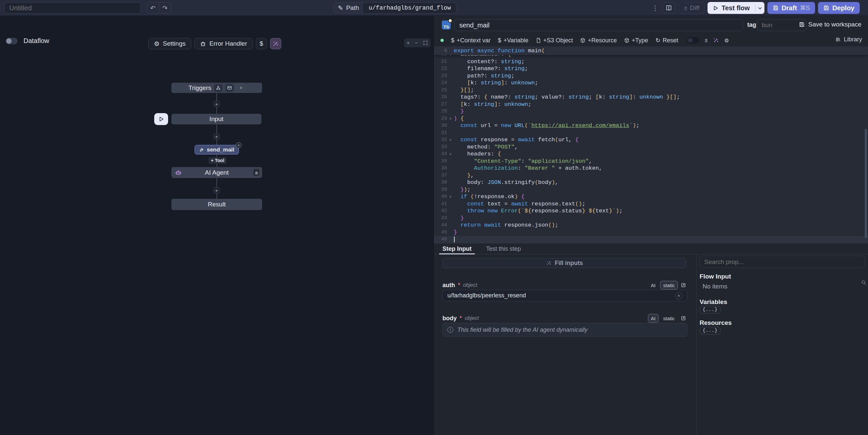  Describe the element at coordinates (693, 40) in the screenshot. I see `editor-assistant-toggle` at that location.